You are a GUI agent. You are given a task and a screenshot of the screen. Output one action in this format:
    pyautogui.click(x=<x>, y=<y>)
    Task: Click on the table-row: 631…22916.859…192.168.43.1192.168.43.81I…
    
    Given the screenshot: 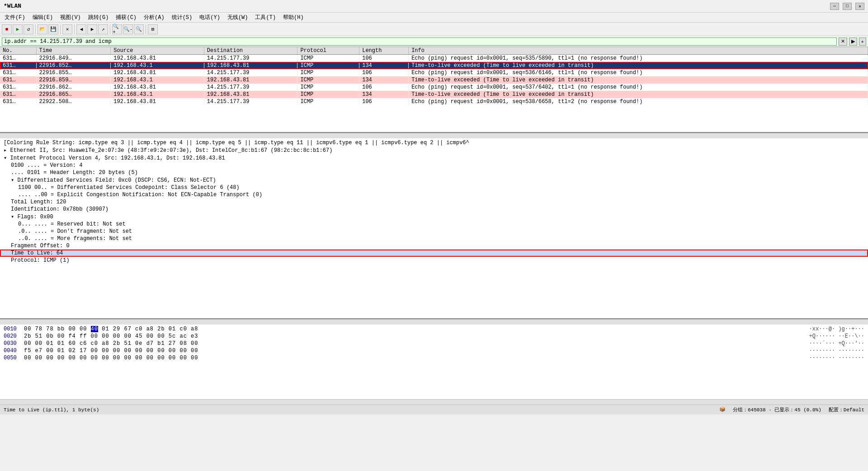 What is the action you would take?
    pyautogui.click(x=434, y=80)
    